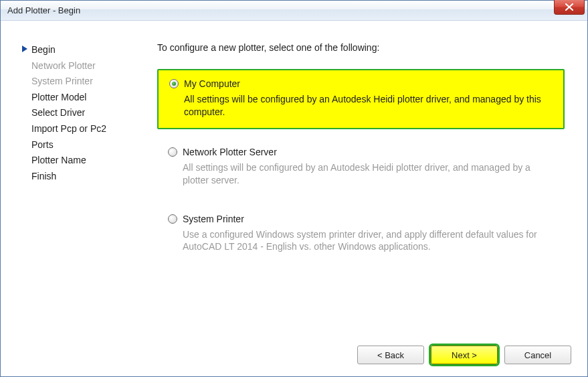 This screenshot has height=377, width=588. Describe the element at coordinates (361, 241) in the screenshot. I see `option-description: Use a configured Windows system printer …` at that location.